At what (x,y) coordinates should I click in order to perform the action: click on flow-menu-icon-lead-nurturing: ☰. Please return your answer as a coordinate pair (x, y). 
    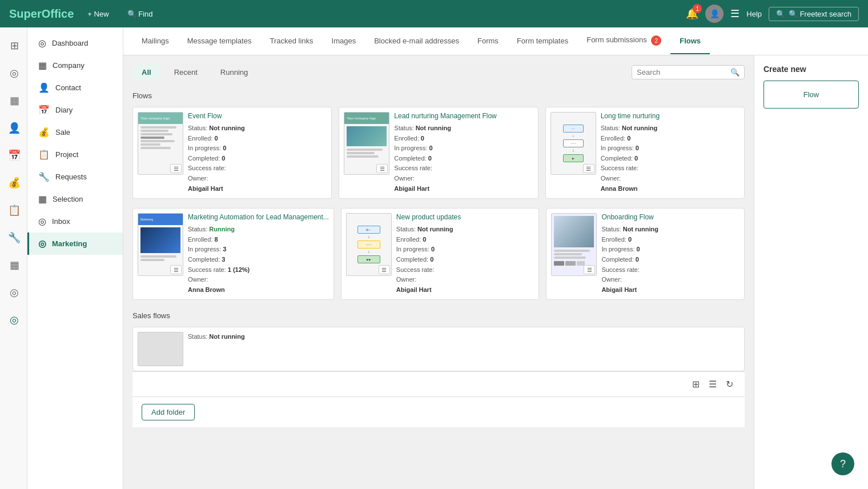
    Looking at the image, I should click on (382, 169).